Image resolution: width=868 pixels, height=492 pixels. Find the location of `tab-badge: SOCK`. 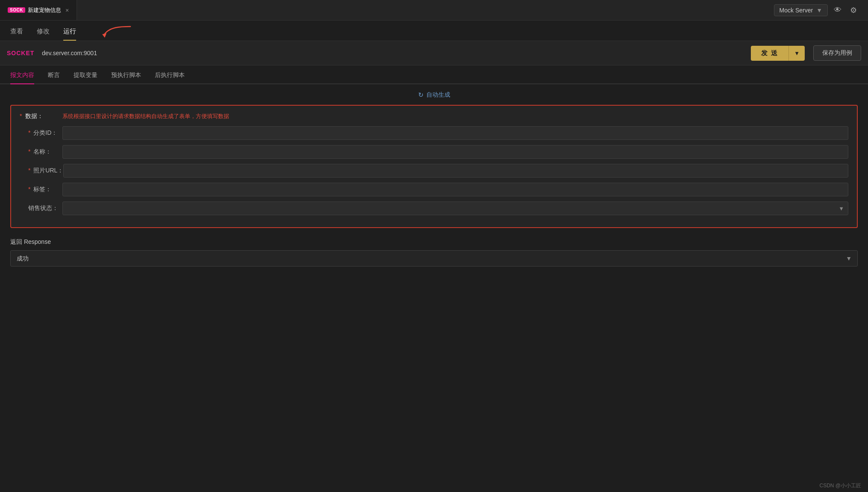

tab-badge: SOCK is located at coordinates (16, 10).